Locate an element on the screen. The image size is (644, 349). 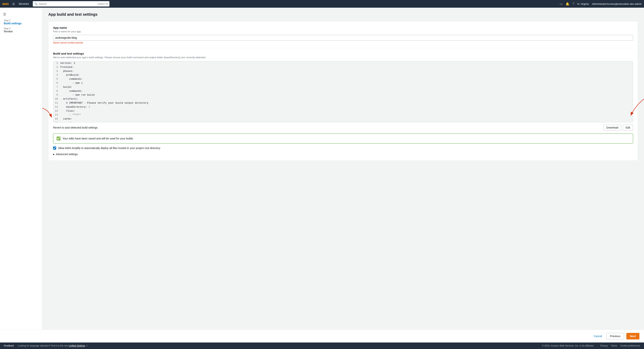
feedback-link: Feedback is located at coordinates (9, 346).